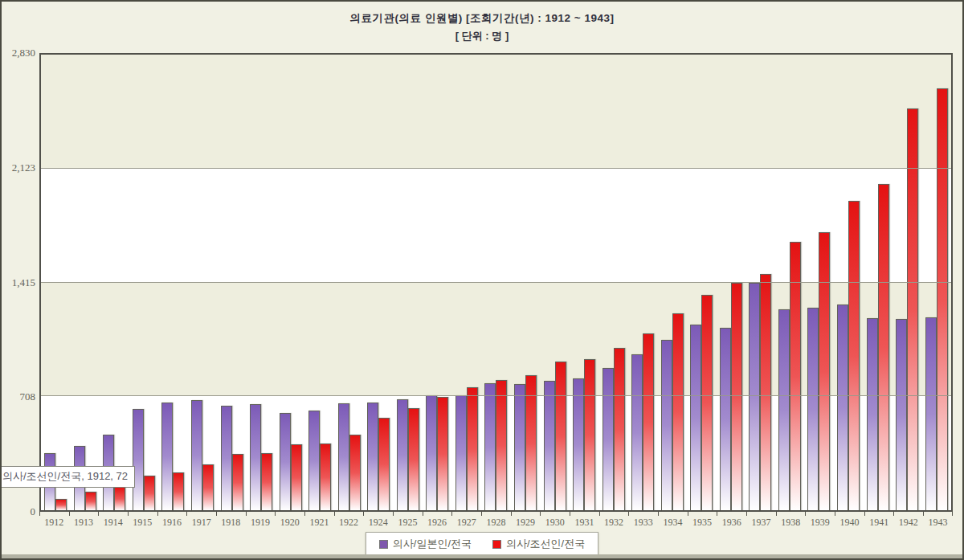 The width and height of the screenshot is (964, 560). I want to click on bar-korean-1932, so click(619, 429).